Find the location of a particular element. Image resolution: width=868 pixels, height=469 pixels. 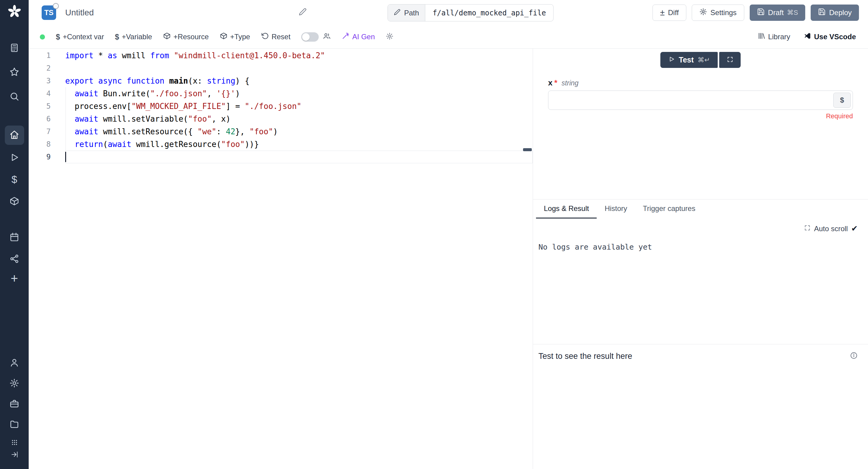

calculator-icon is located at coordinates (14, 49).